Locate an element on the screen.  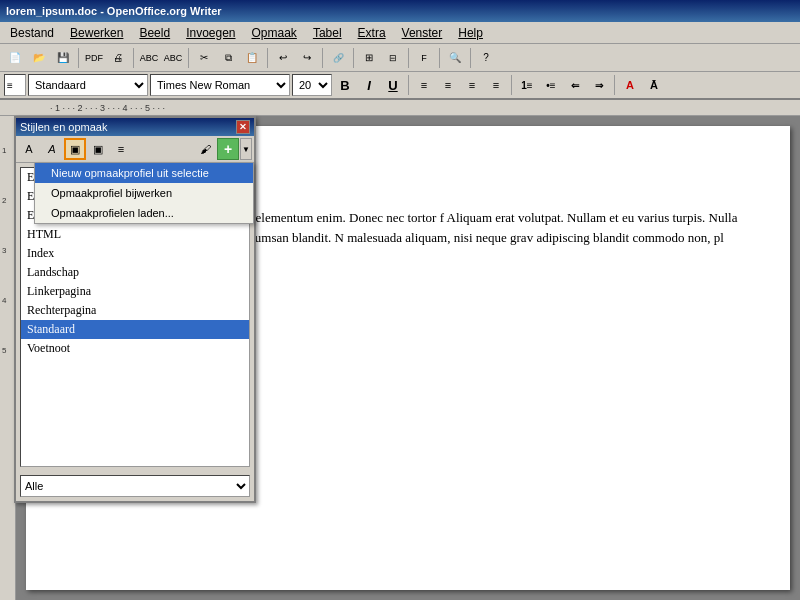
sep9 is located at coordinates (470, 58).